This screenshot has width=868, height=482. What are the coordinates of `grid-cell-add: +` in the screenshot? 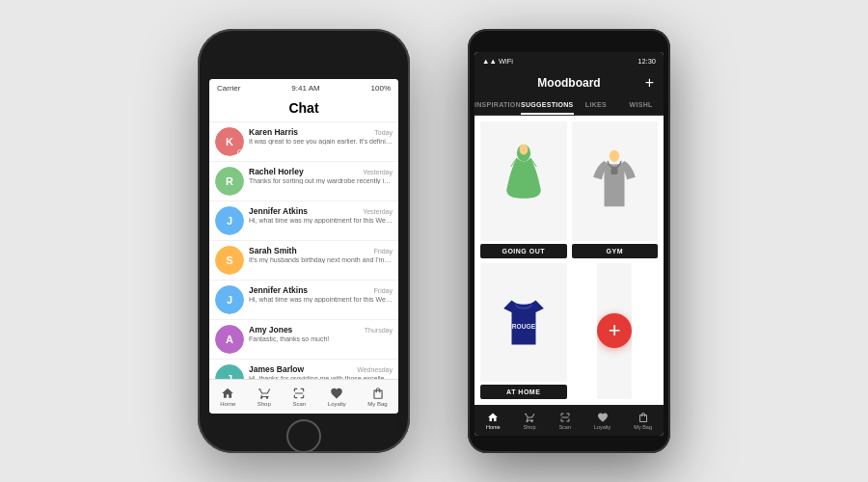 It's located at (615, 332).